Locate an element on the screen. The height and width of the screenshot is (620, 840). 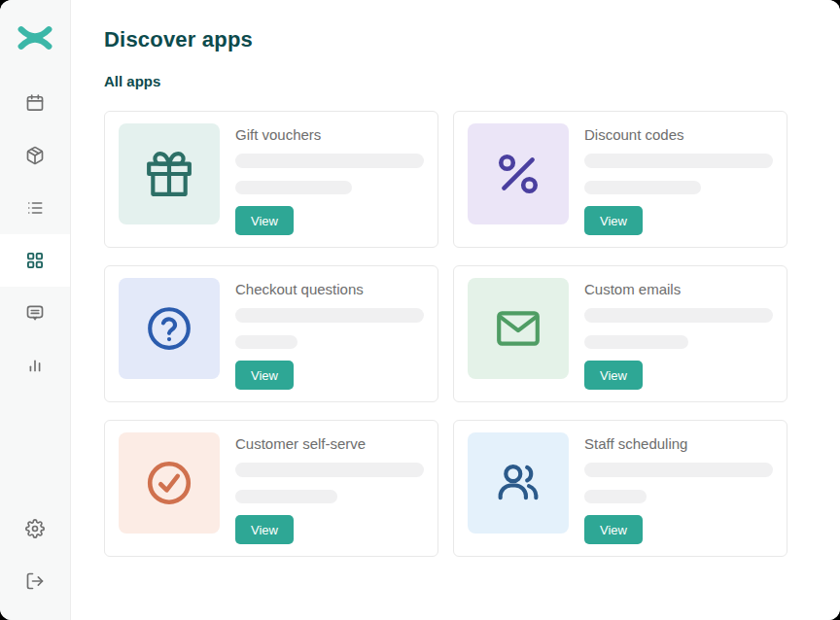
app-card-checkout-questions: Checkout questions View is located at coordinates (271, 334).